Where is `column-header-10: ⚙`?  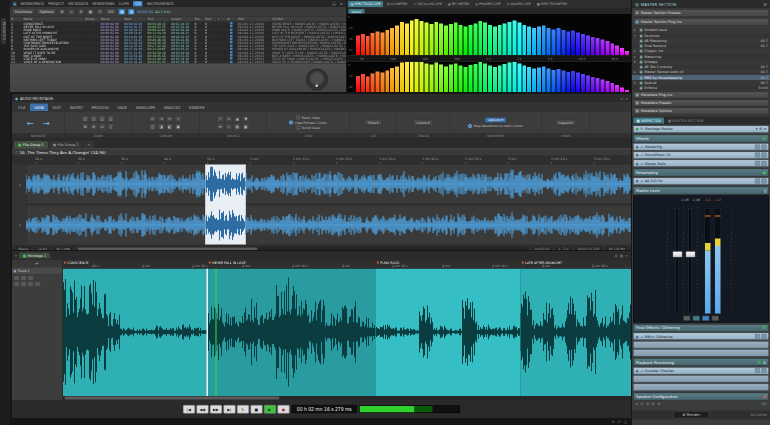
column-header-10: ⚙ is located at coordinates (232, 20).